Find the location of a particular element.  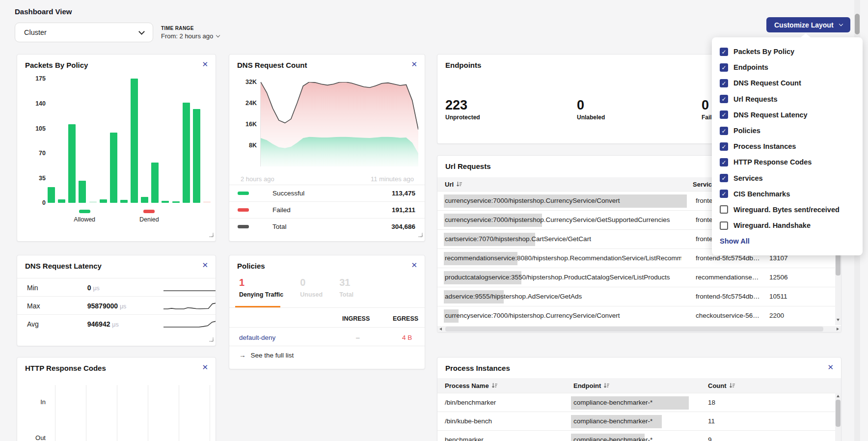

scroll-up-icon is located at coordinates (838, 396).